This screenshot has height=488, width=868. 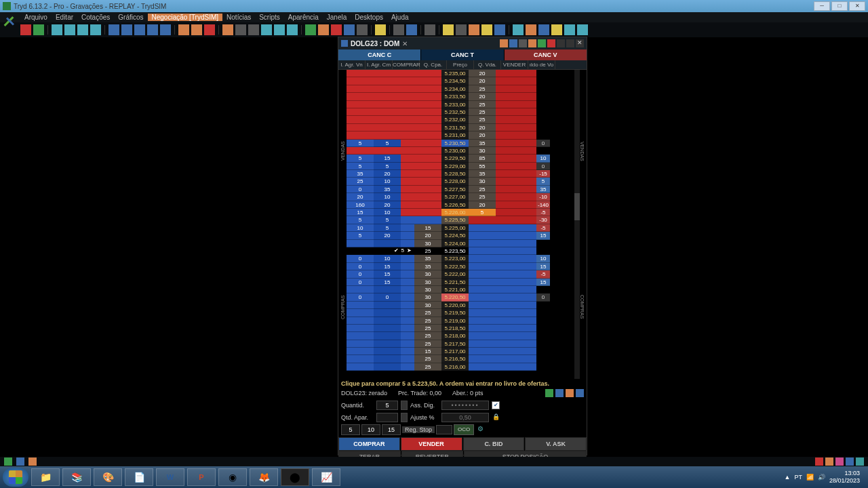 I want to click on record-icon, so click(x=26, y=30).